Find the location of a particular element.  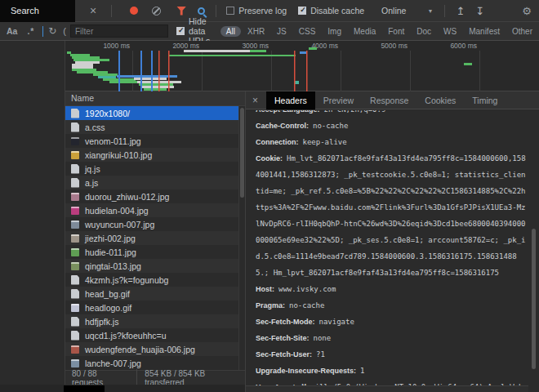

request-row: headlogo.gif is located at coordinates (155, 307).